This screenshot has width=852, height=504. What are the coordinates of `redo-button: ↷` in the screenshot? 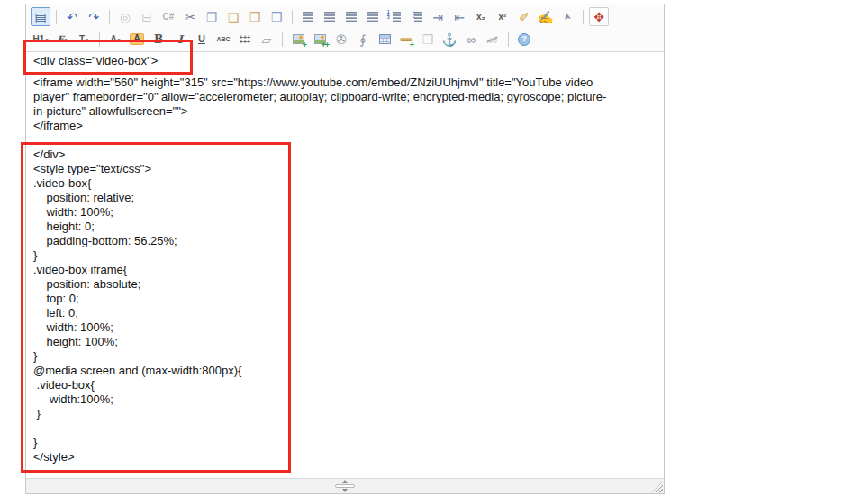 It's located at (94, 16).